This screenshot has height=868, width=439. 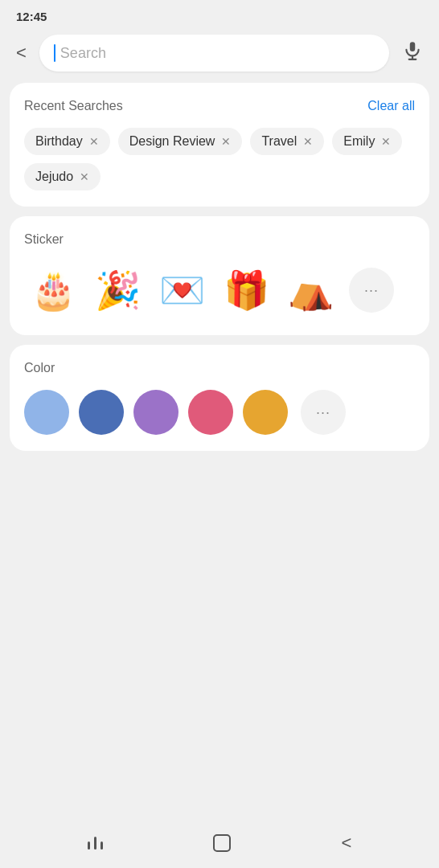 I want to click on search-bar-container: < Search, so click(x=220, y=55).